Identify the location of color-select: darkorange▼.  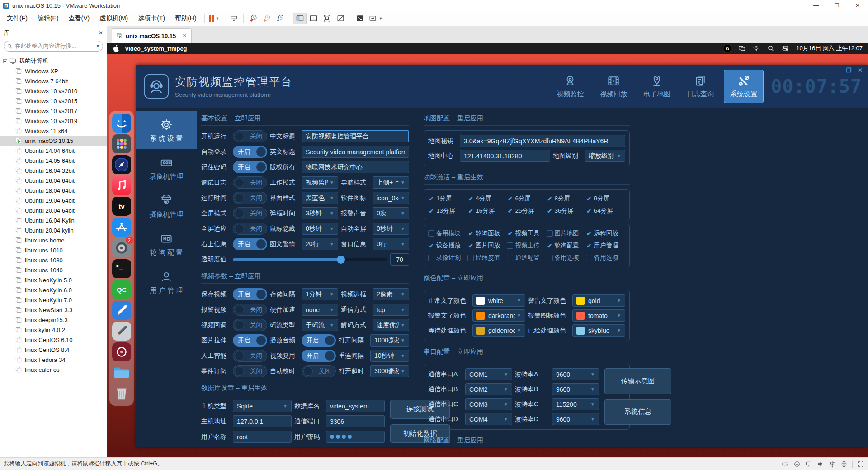
(499, 316).